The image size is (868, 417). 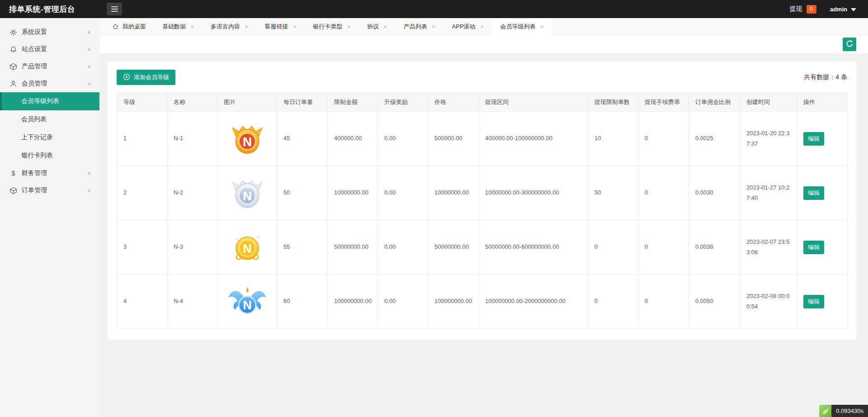 I want to click on sidebar-item-label: 订单管理, so click(x=34, y=190).